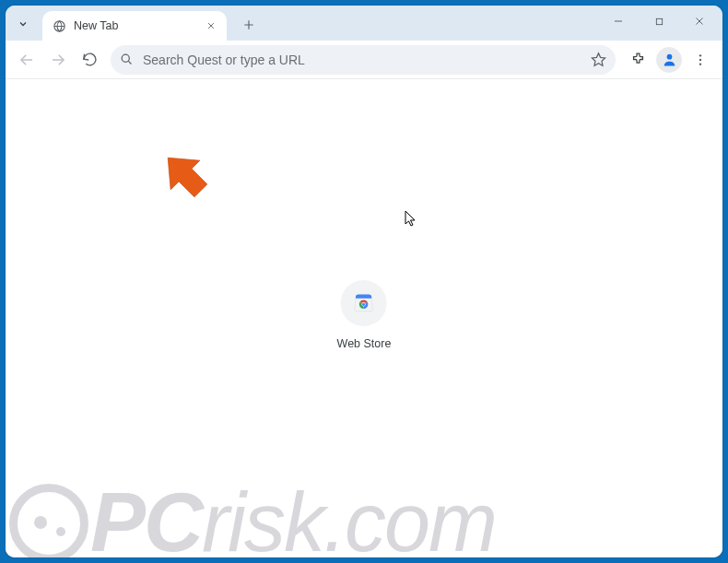 This screenshot has height=563, width=728. What do you see at coordinates (364, 303) in the screenshot?
I see `shortcut-tile` at bounding box center [364, 303].